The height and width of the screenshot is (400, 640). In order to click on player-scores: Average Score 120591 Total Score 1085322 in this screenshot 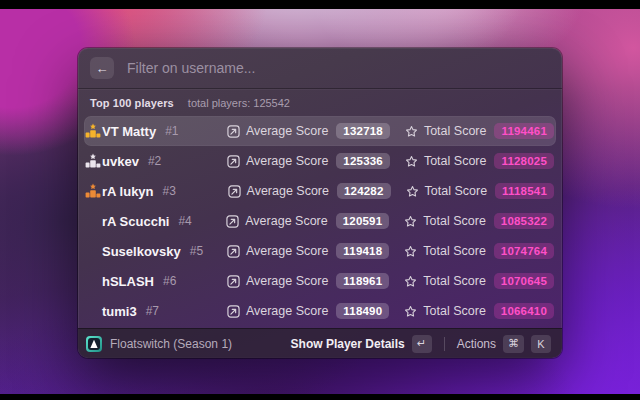, I will do `click(390, 221)`.